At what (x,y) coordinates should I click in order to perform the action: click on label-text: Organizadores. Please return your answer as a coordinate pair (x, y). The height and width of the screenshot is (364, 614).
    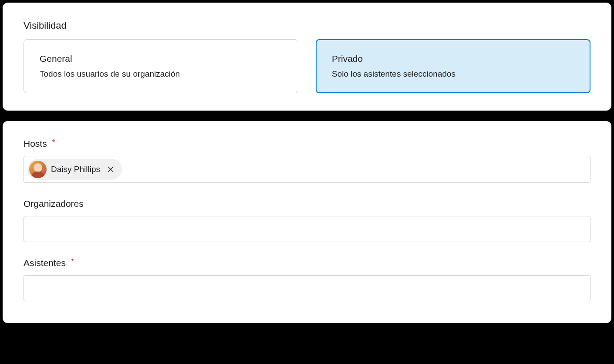
    Looking at the image, I should click on (54, 204).